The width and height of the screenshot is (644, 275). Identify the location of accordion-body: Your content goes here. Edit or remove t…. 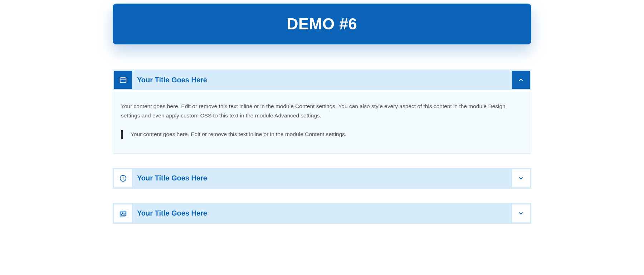
(322, 122).